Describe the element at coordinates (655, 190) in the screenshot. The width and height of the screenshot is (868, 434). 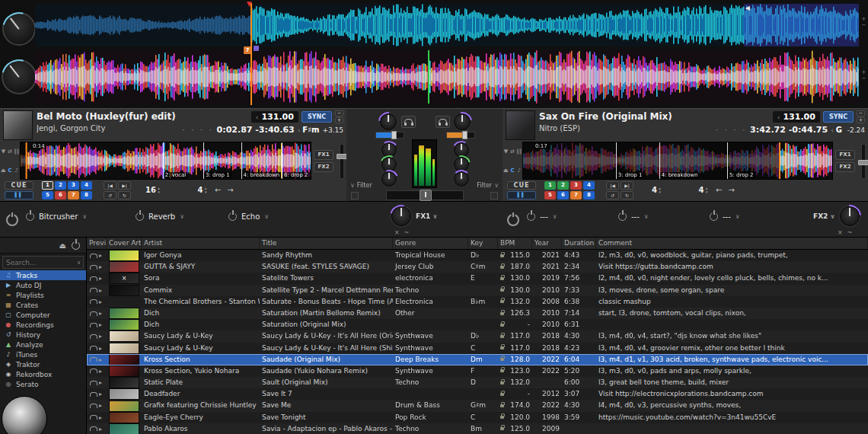
I see `loop-size-spinbox: 4 ▴▾` at that location.